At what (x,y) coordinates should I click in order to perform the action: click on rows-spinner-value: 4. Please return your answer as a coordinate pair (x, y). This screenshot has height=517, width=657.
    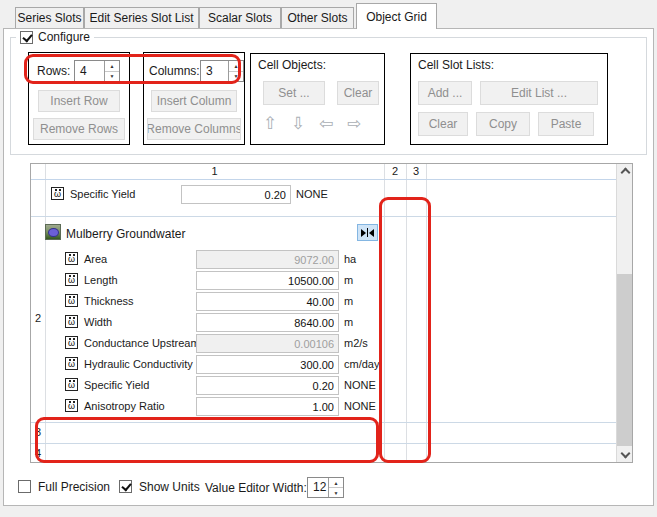
    Looking at the image, I should click on (90, 71).